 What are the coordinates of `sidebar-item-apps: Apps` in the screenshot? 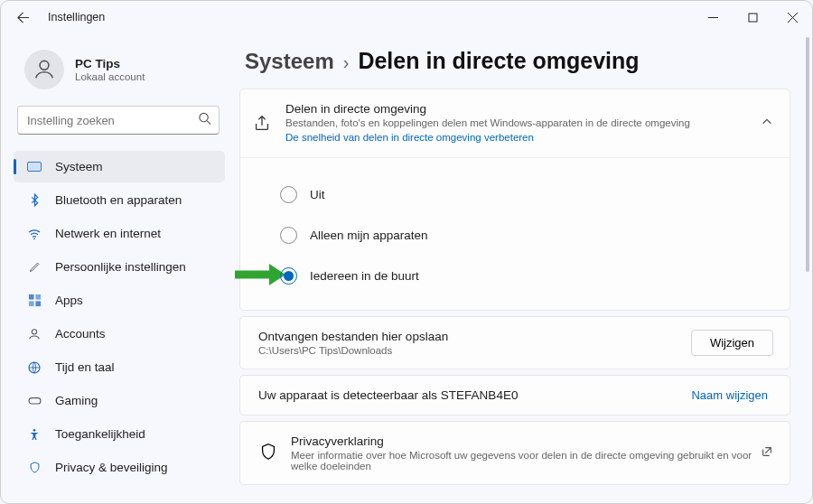 It's located at (119, 300).